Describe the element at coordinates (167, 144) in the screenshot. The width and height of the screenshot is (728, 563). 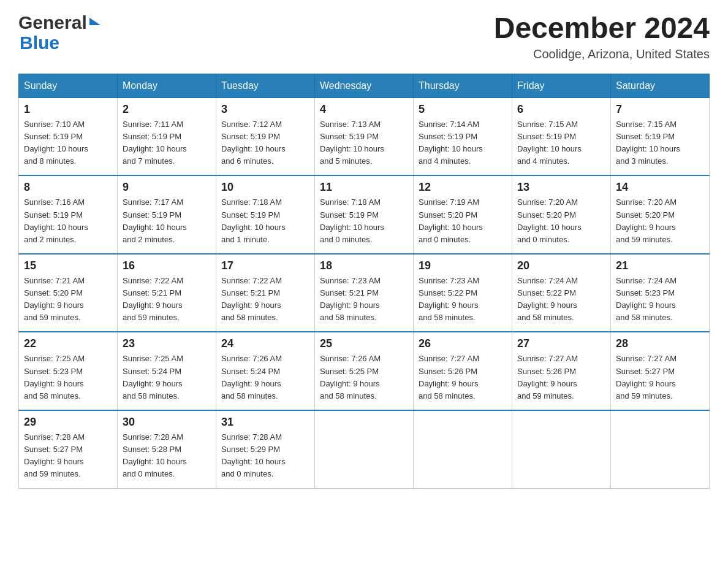
I see `day-info: Sunrise: 7:11 AMSunset: 5:19 PMDaylight:…` at that location.